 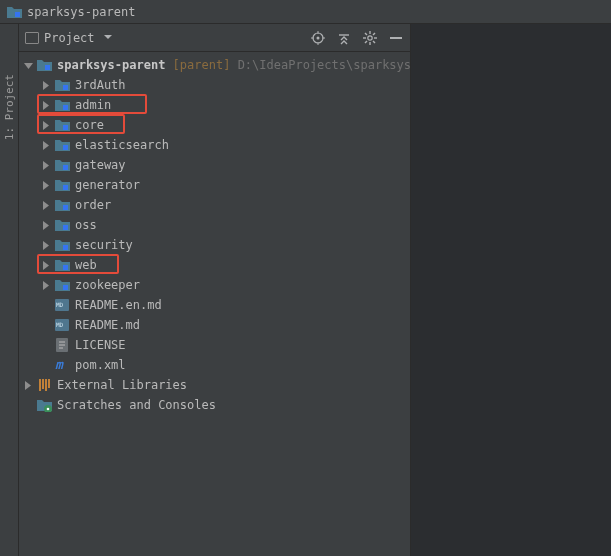 What do you see at coordinates (93, 105) in the screenshot?
I see `module-label: admin` at bounding box center [93, 105].